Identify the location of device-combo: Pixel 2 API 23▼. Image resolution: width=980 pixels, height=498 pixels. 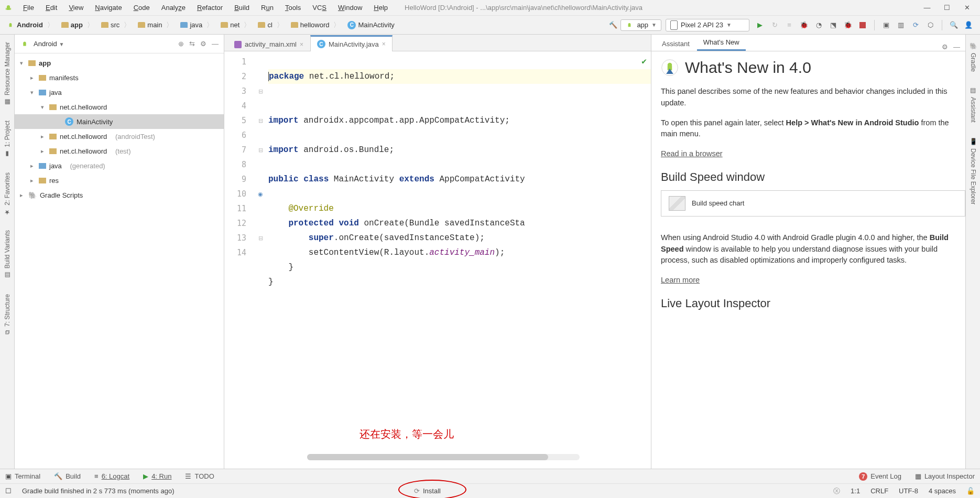
(707, 25).